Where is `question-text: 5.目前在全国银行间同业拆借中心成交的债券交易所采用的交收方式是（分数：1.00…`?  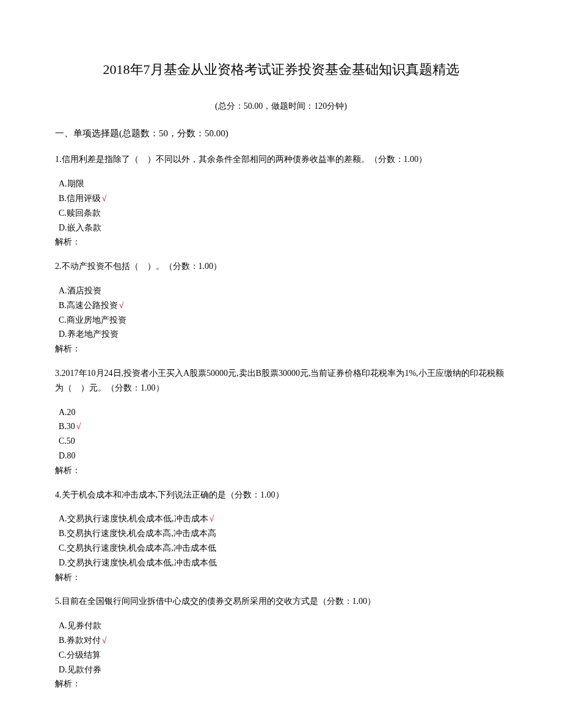
question-text: 5.目前在全国银行间同业拆借中心成交的债券交易所采用的交收方式是（分数：1.00… is located at coordinates (281, 601).